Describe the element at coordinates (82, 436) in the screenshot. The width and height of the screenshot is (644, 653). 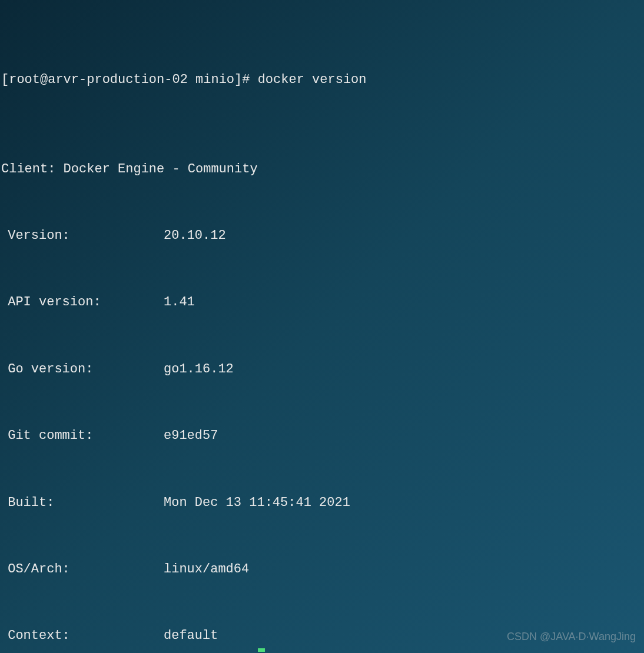
I see `label: Git commit:` at that location.